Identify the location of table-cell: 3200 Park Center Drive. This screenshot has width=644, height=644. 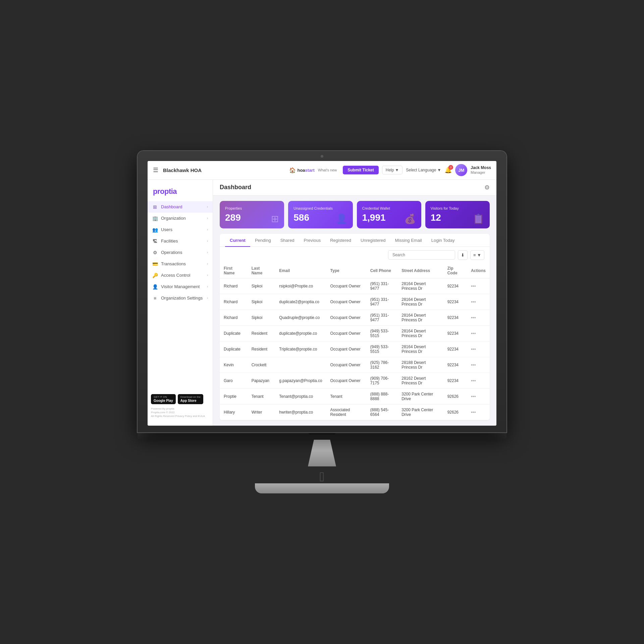
(420, 412).